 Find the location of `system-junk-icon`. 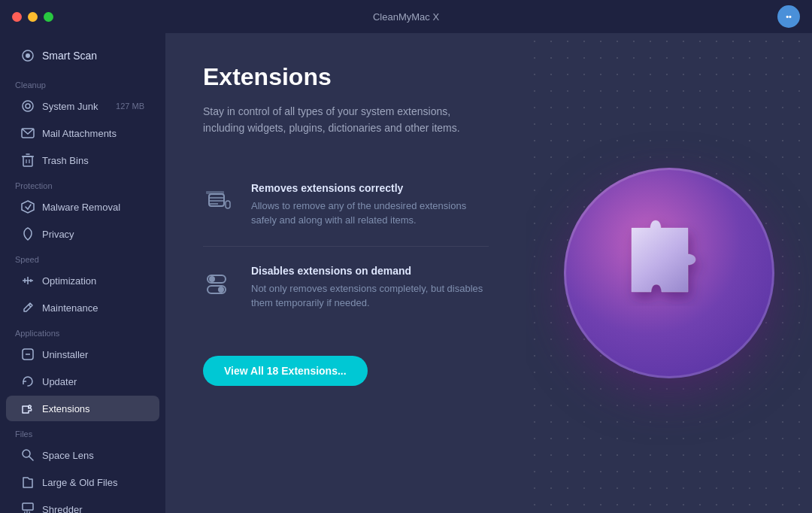

system-junk-icon is located at coordinates (28, 106).